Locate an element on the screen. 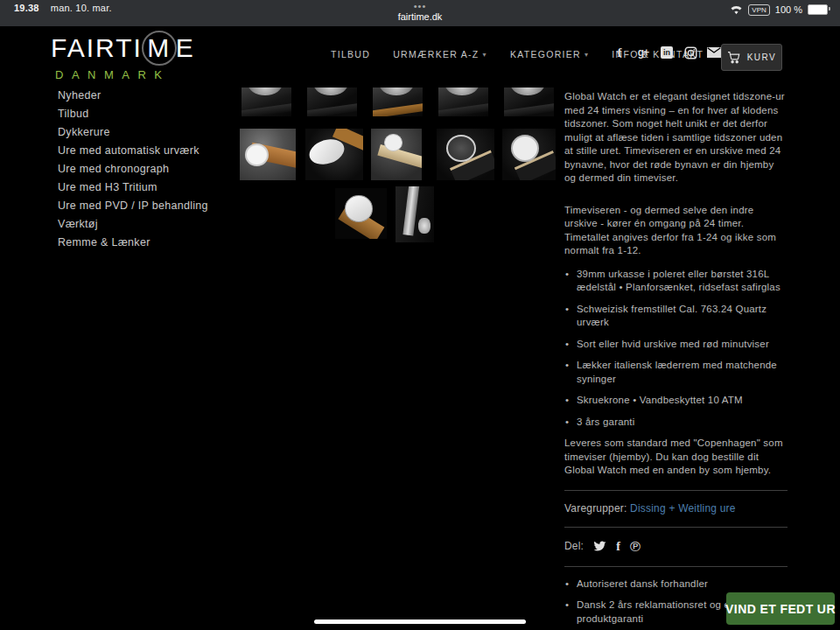 The width and height of the screenshot is (840, 630). vind-et-fedt-ur-button: VIND ET FEDT UR is located at coordinates (780, 609).